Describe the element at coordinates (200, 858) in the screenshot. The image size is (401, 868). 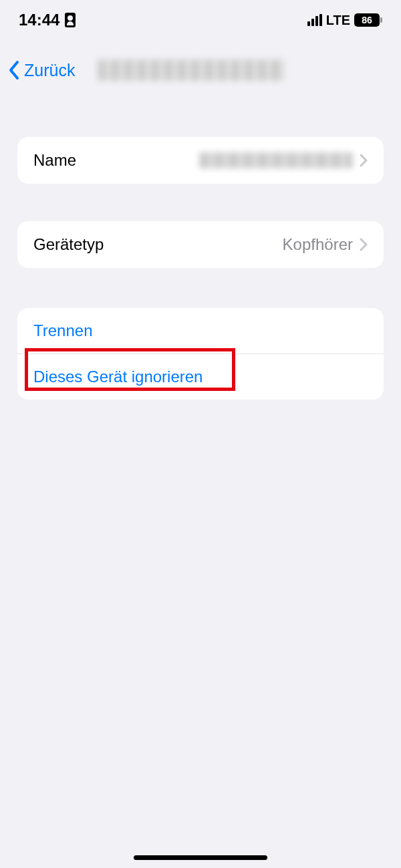
I see `home-indicator` at that location.